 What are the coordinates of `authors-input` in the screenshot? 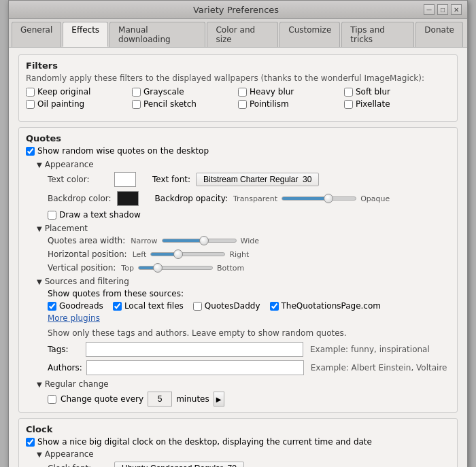 It's located at (195, 368).